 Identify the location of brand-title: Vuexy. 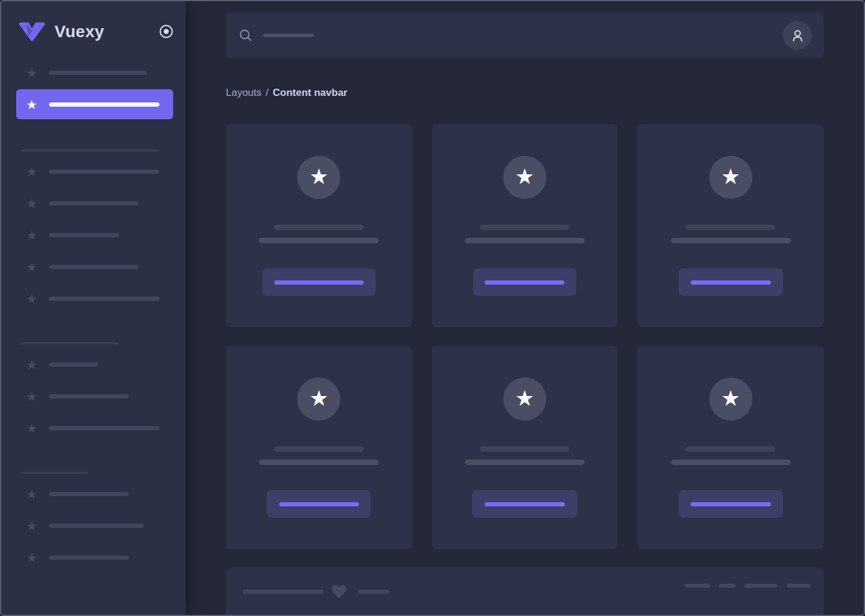
(79, 32).